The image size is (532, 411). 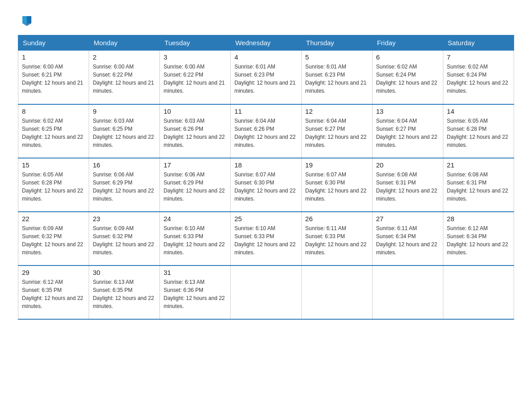 I want to click on calendar-day-cell: 31 Sunrise: 6:13 AMSunset: 6:36 PMDaylig…, so click(x=195, y=292).